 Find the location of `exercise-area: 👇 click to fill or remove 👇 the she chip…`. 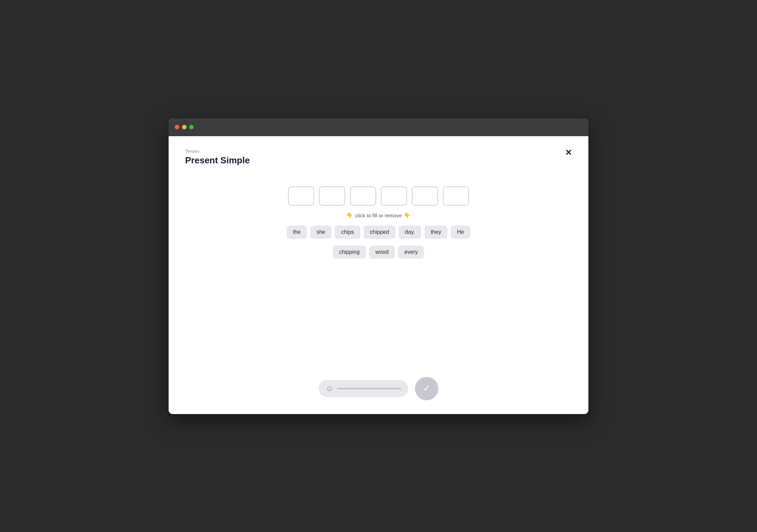

exercise-area: 👇 click to fill or remove 👇 the she chip… is located at coordinates (378, 222).